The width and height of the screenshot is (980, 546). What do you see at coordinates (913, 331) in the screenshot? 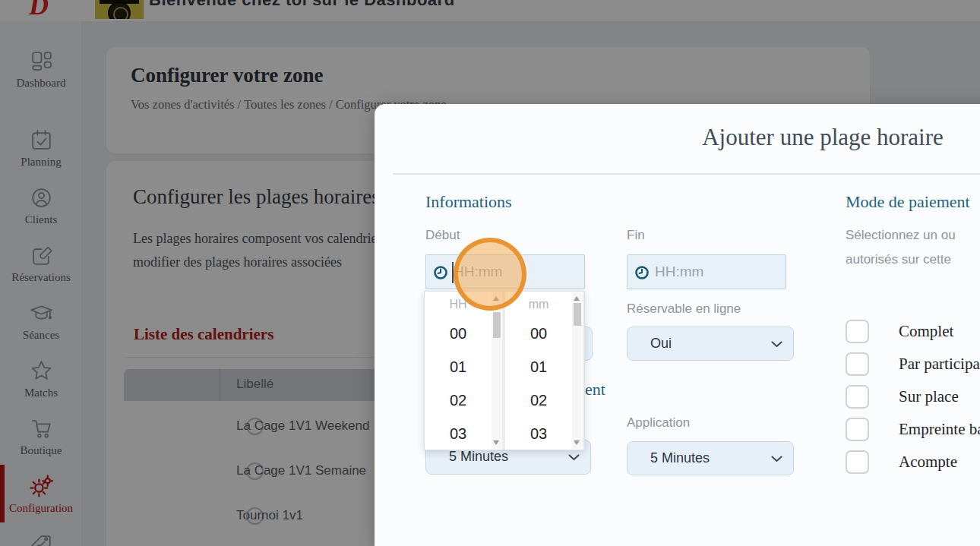
I see `payment-option-complet: Complet` at bounding box center [913, 331].